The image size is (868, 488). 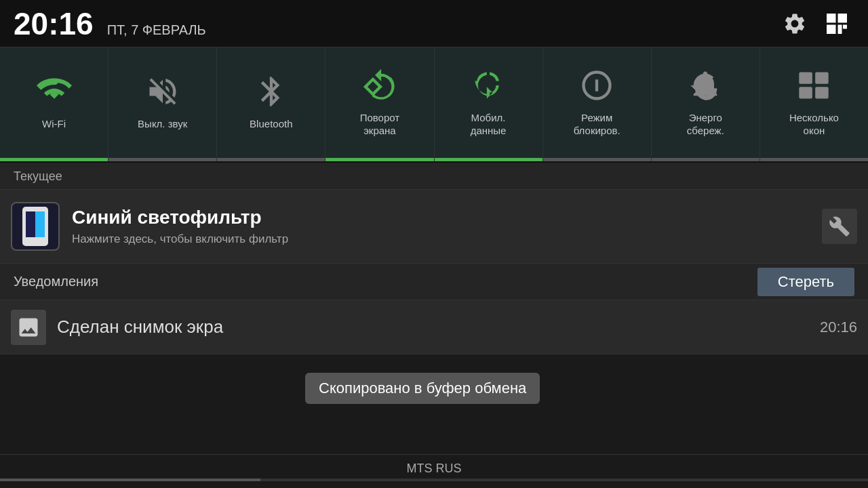 I want to click on bluetooth-label: Bluetooth, so click(x=271, y=124).